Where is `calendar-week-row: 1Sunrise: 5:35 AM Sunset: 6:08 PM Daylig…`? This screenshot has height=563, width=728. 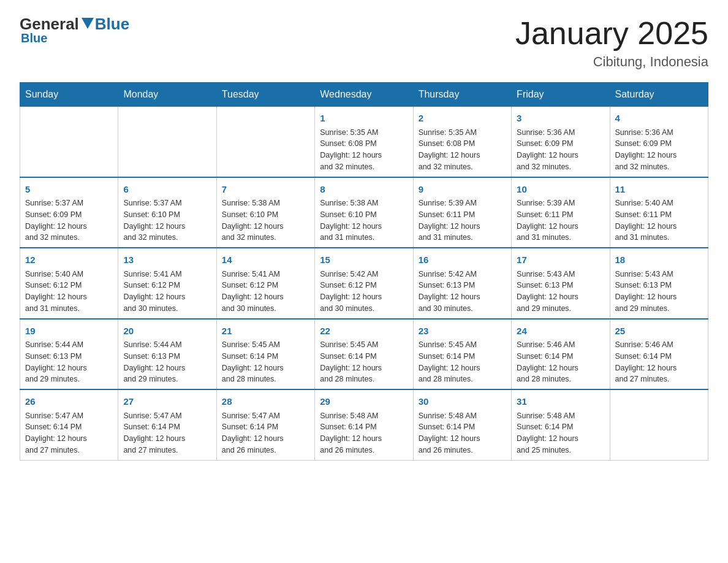
calendar-week-row: 1Sunrise: 5:35 AM Sunset: 6:08 PM Daylig… is located at coordinates (364, 142).